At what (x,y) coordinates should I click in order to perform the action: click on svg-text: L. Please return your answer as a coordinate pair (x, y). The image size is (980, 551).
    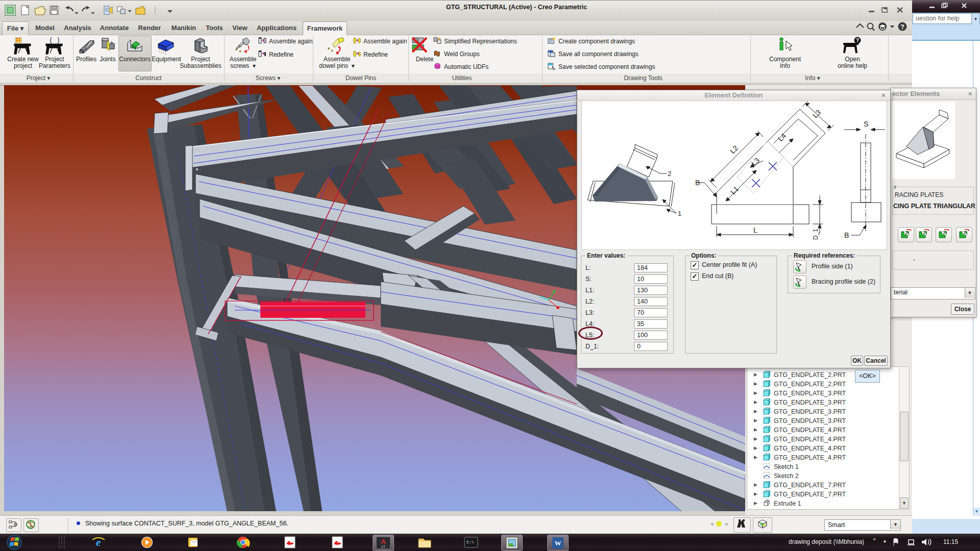
    Looking at the image, I should click on (755, 230).